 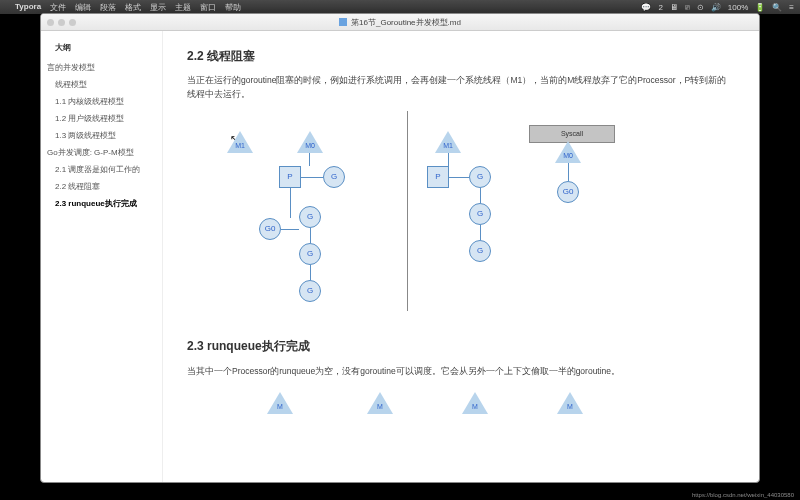 What do you see at coordinates (343, 22) in the screenshot?
I see `document-icon` at bounding box center [343, 22].